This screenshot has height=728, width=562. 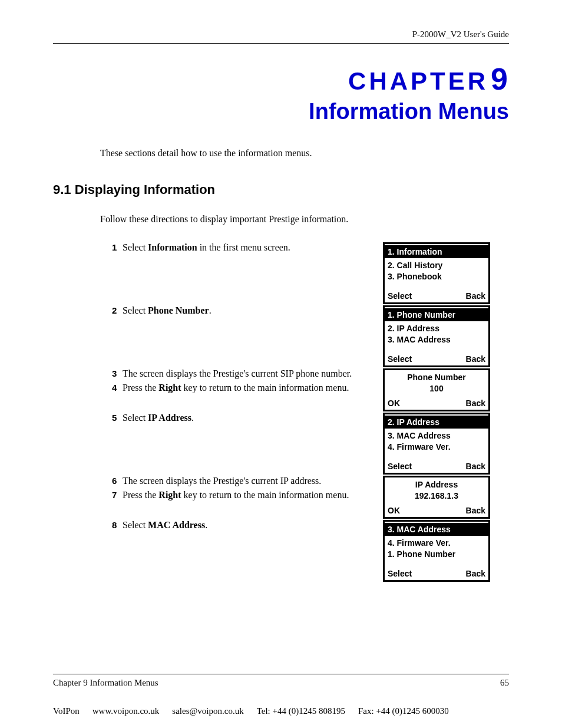 What do you see at coordinates (244, 418) in the screenshot?
I see `step-5: 5 Select IP Address.` at bounding box center [244, 418].